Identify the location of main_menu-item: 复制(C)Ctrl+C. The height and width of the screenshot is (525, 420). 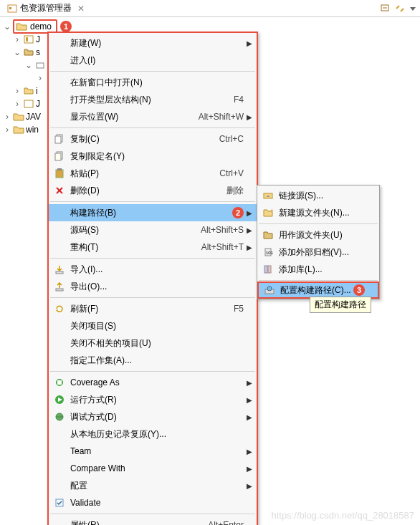
(153, 139).